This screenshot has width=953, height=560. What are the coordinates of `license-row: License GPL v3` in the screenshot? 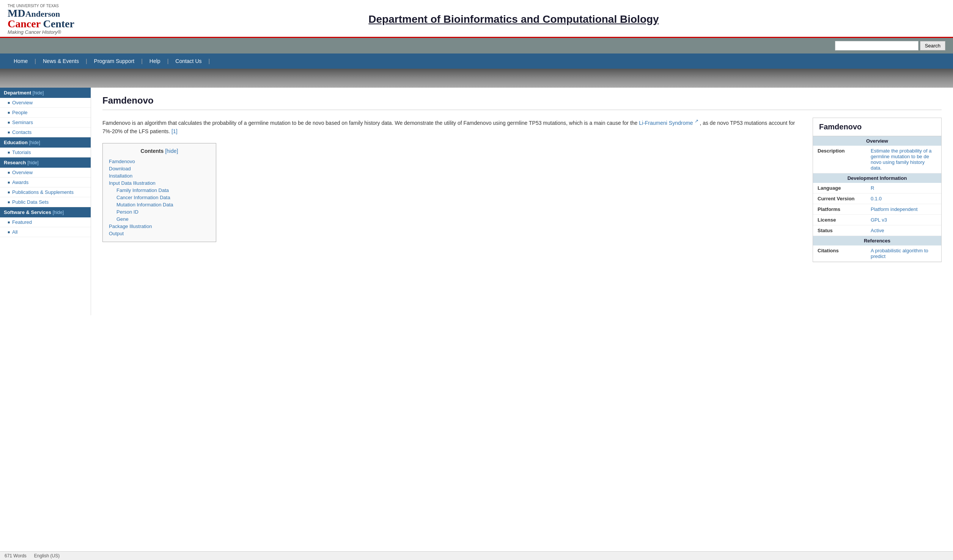 It's located at (877, 220).